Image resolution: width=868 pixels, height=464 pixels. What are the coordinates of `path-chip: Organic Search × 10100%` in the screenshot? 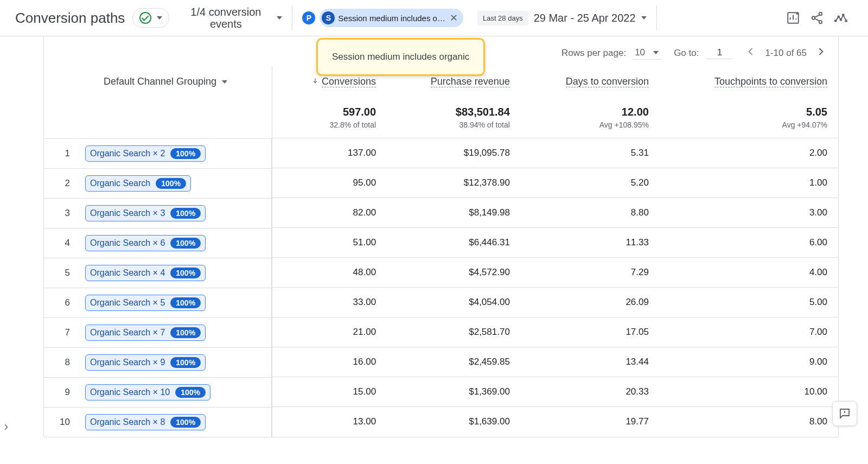 It's located at (148, 392).